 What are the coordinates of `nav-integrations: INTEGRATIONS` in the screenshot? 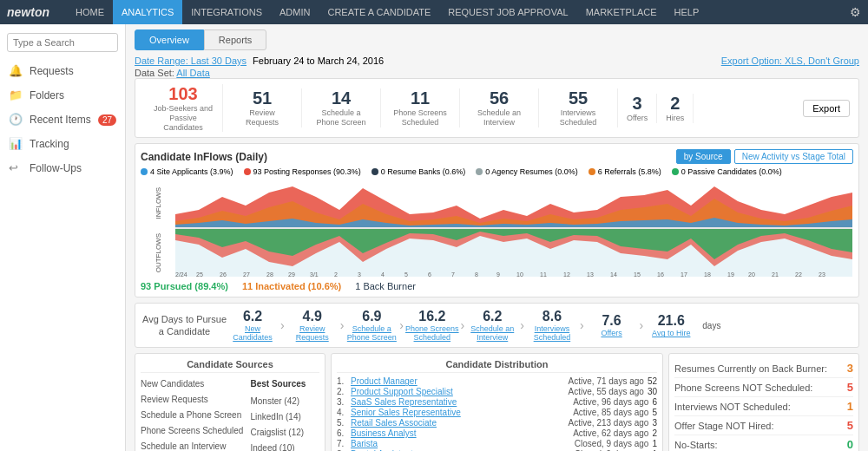 It's located at (227, 12).